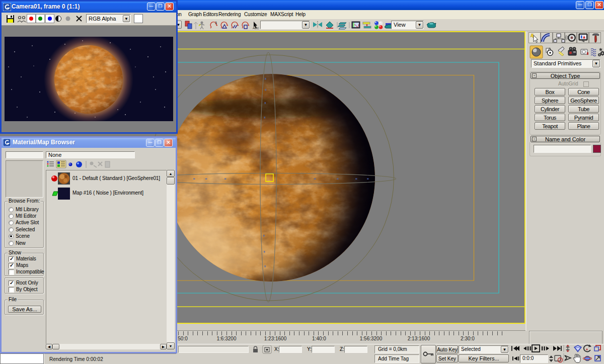 The width and height of the screenshot is (604, 364). I want to click on svg-text: ABC, so click(256, 28).